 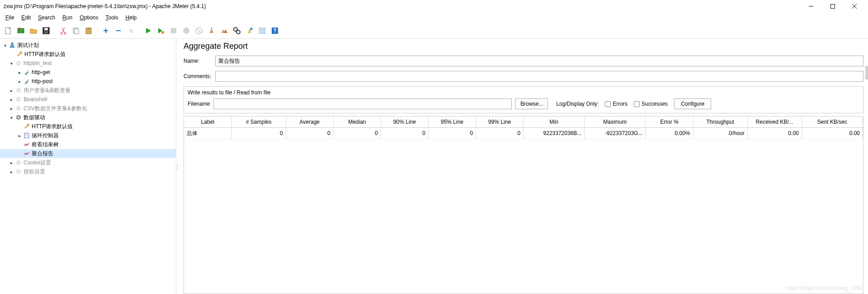 I want to click on th-90line: 90% Line, so click(x=404, y=122).